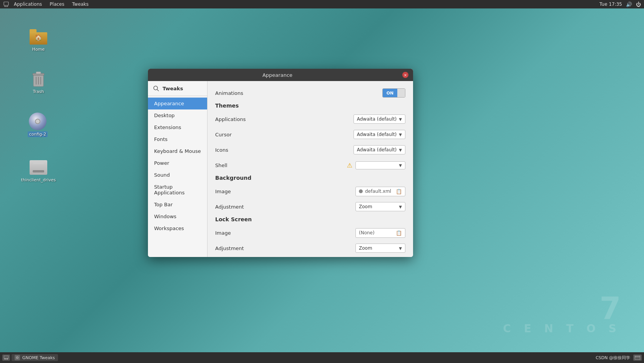  I want to click on taskbar-window-btn, so click(637, 358).